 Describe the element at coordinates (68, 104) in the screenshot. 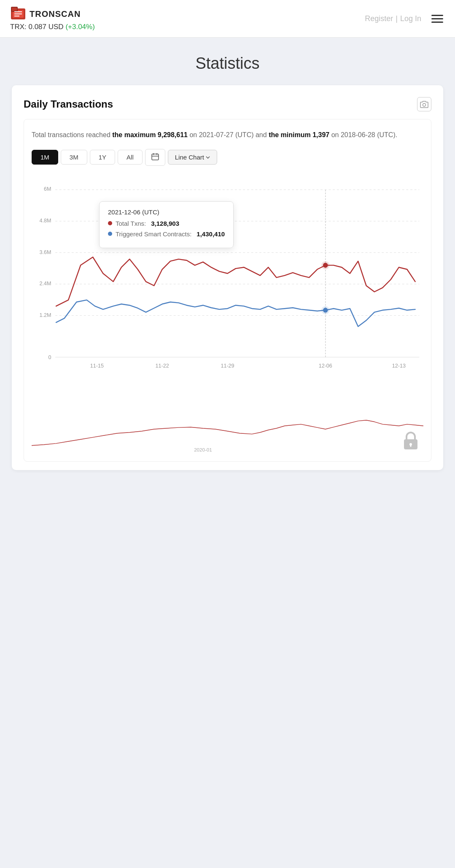

I see `card-title: Daily Transactions` at that location.